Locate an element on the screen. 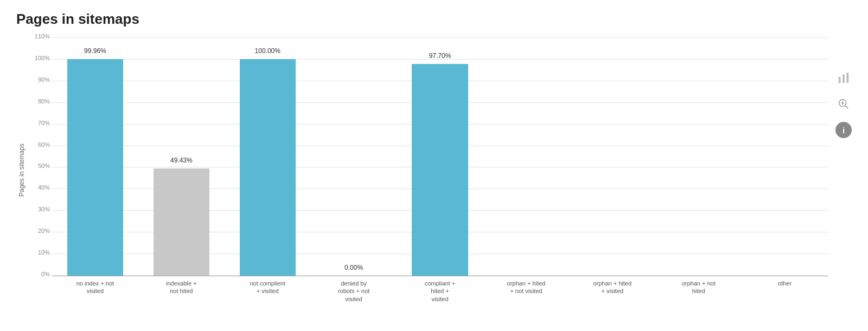 The height and width of the screenshot is (331, 868). x-axis-line is located at coordinates (440, 276).